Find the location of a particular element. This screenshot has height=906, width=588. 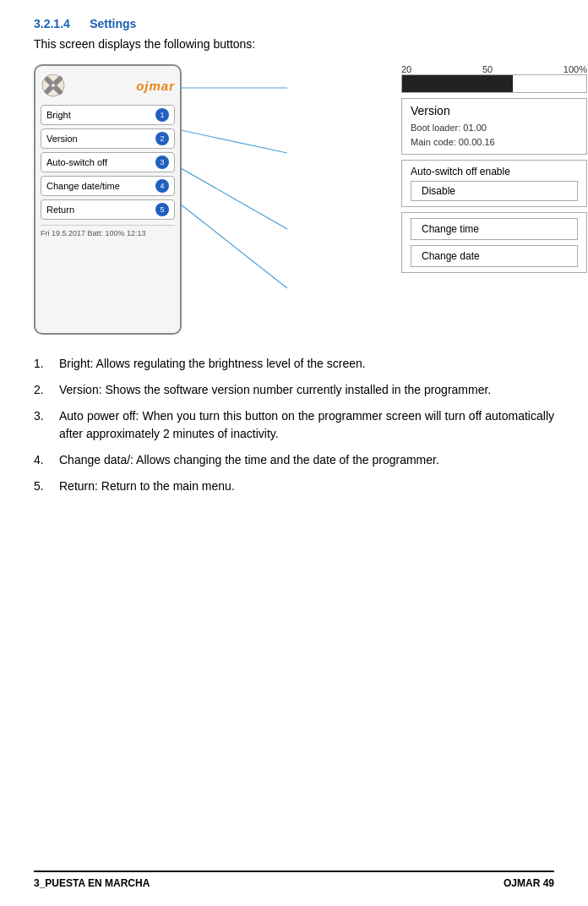

brightness-label-50: 50 is located at coordinates (487, 69).